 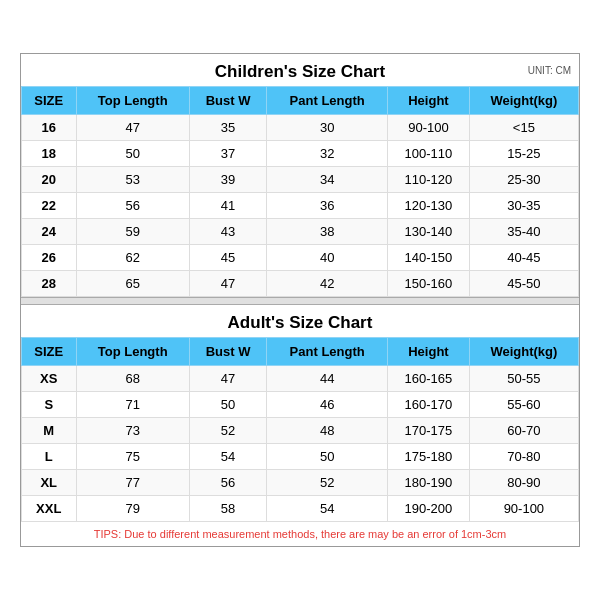 What do you see at coordinates (328, 379) in the screenshot?
I see `table-cell: 44` at bounding box center [328, 379].